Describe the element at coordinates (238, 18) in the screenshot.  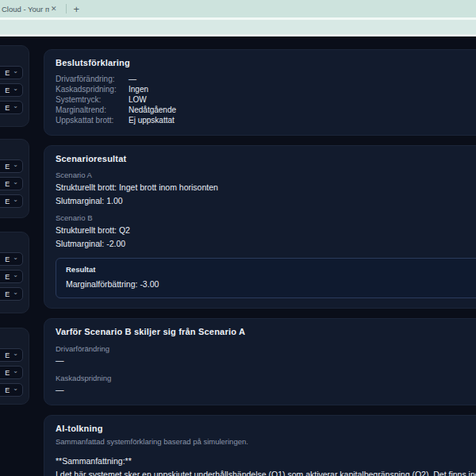
I see `browser-chrome: Cloud - Your medi ✕ +` at that location.